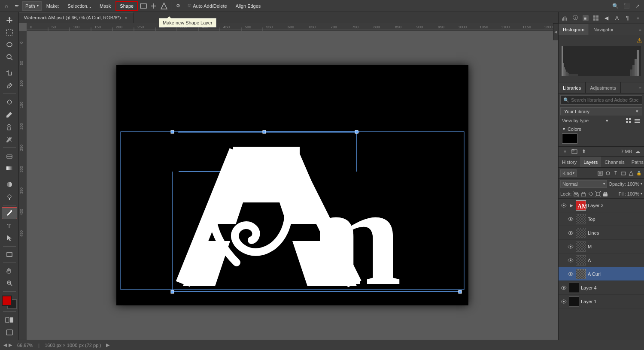 This screenshot has width=644, height=350. What do you see at coordinates (574, 151) in the screenshot?
I see `new-group-icon` at bounding box center [574, 151].